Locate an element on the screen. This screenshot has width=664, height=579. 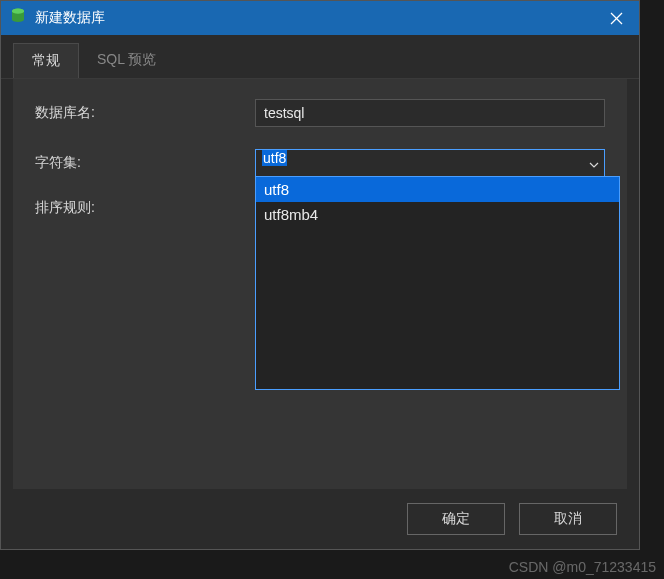
titlebar: 新建数据库 is located at coordinates (320, 18).